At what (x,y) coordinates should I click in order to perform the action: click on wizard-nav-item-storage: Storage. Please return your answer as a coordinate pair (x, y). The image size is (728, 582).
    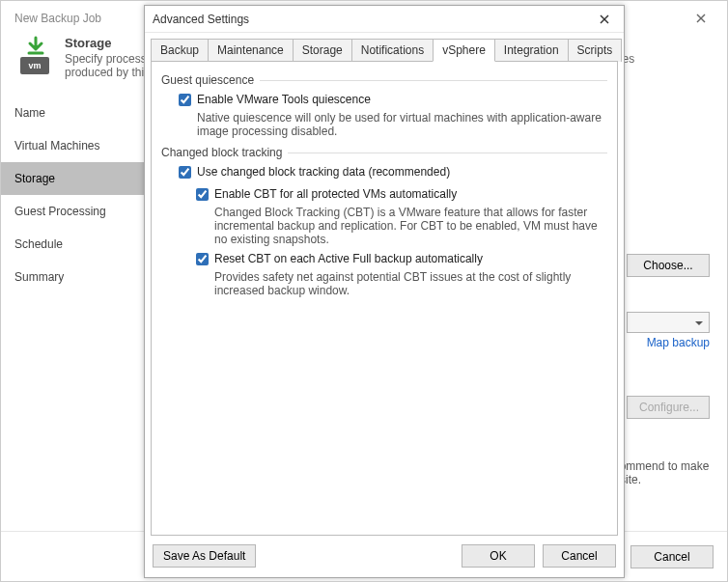
    Looking at the image, I should click on (72, 179).